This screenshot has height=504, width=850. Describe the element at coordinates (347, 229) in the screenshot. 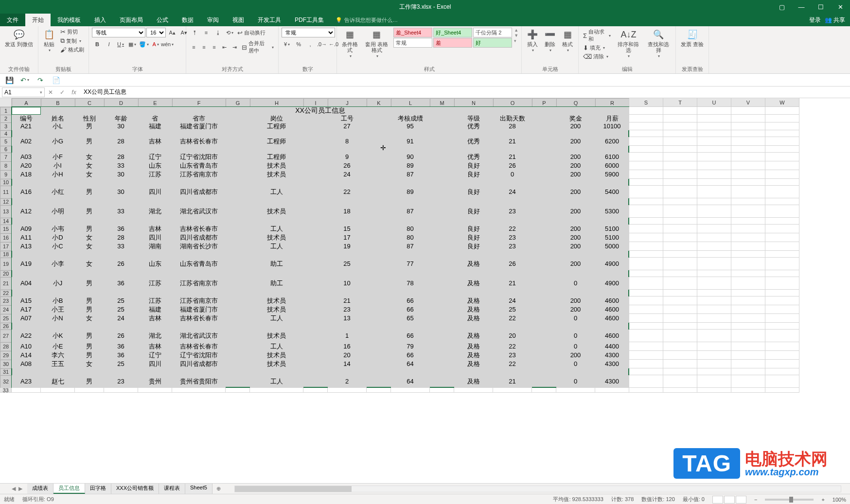

I see `cell: 15` at that location.